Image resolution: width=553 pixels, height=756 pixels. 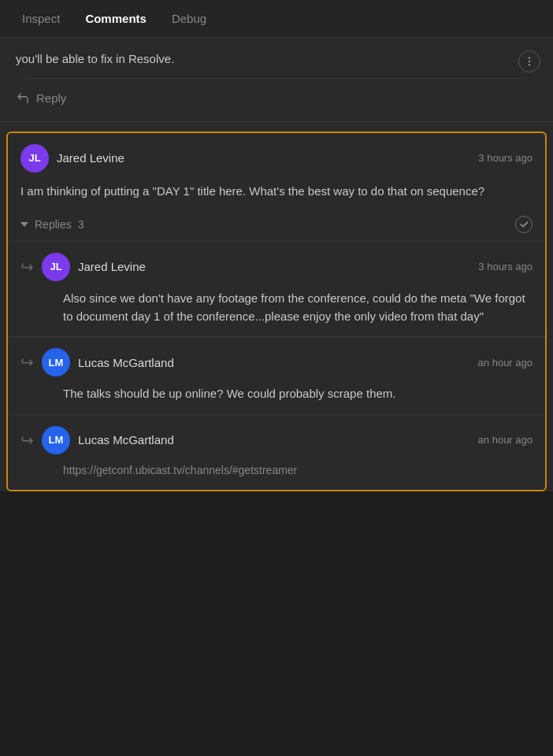 I want to click on menu-icon, so click(x=529, y=61).